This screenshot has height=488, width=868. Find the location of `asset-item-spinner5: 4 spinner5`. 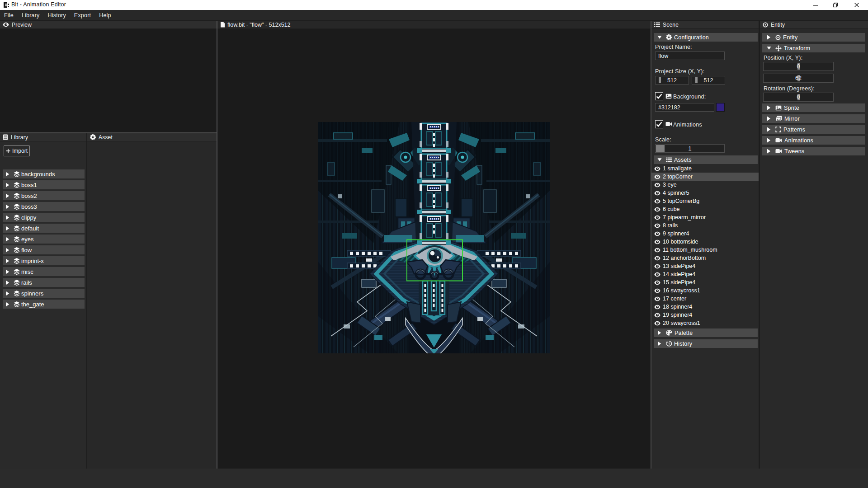

asset-item-spinner5: 4 spinner5 is located at coordinates (705, 193).